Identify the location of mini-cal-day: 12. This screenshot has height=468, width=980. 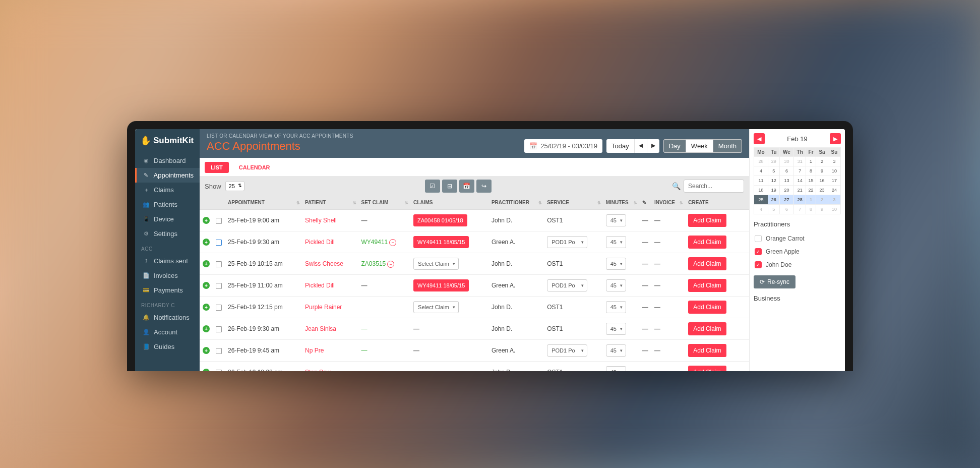
(773, 181).